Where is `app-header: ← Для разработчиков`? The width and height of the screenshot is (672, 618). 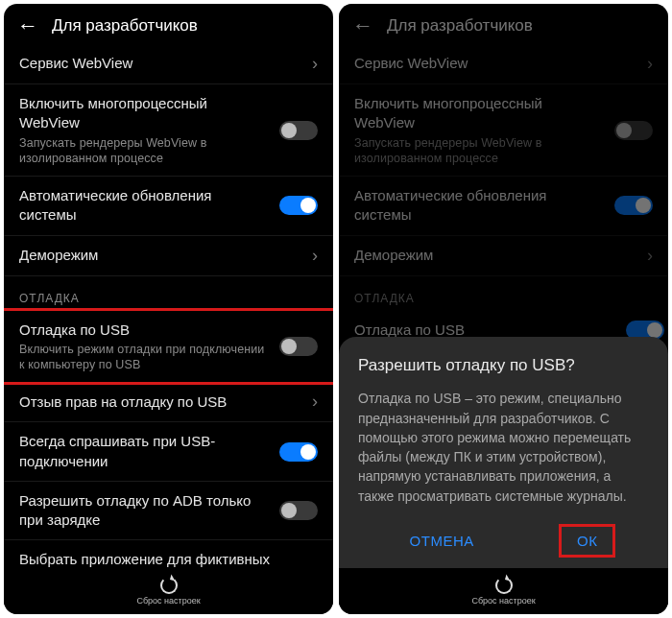 app-header: ← Для разработчиков is located at coordinates (169, 24).